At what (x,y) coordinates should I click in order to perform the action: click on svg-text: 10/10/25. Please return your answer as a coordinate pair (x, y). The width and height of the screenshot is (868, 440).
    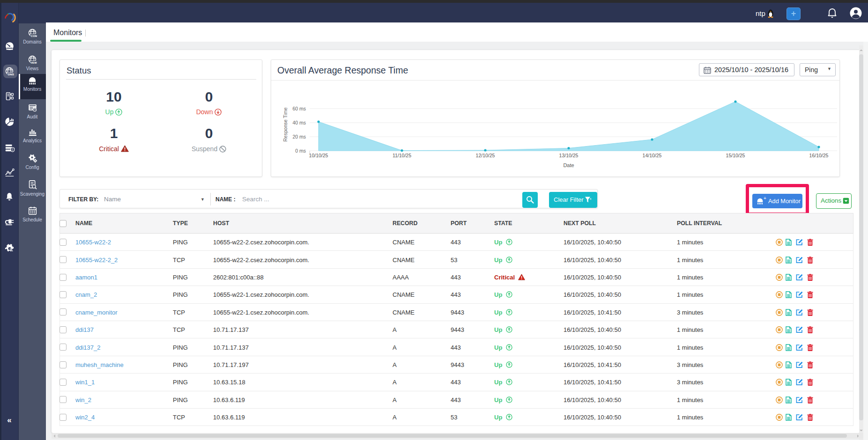
    Looking at the image, I should click on (319, 155).